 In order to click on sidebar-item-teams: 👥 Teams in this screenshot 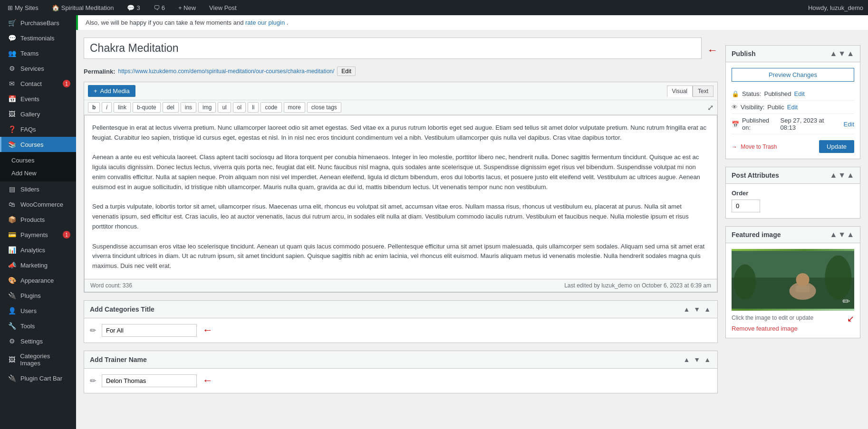, I will do `click(38, 53)`.